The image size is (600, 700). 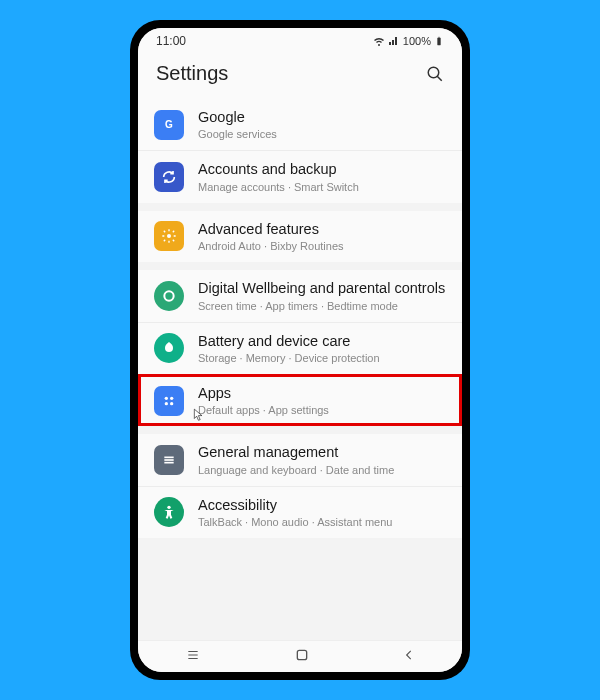 I want to click on advanced-icon, so click(x=169, y=236).